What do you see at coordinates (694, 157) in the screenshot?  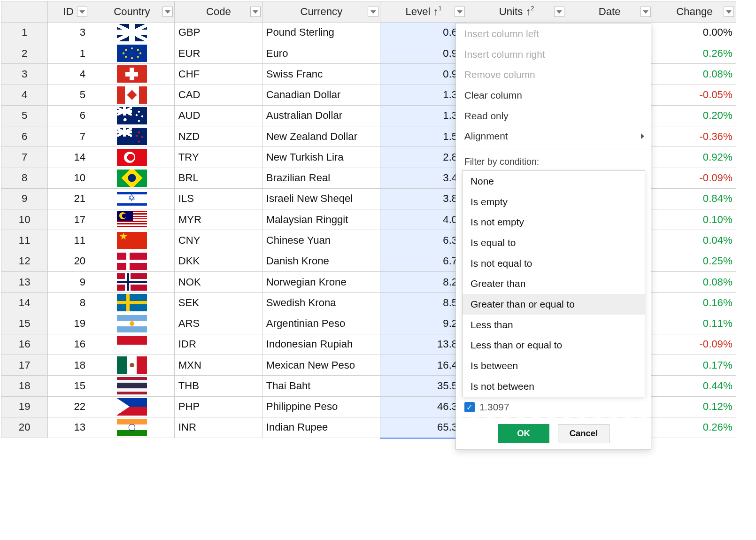 I see `cell-change: 0.92%` at bounding box center [694, 157].